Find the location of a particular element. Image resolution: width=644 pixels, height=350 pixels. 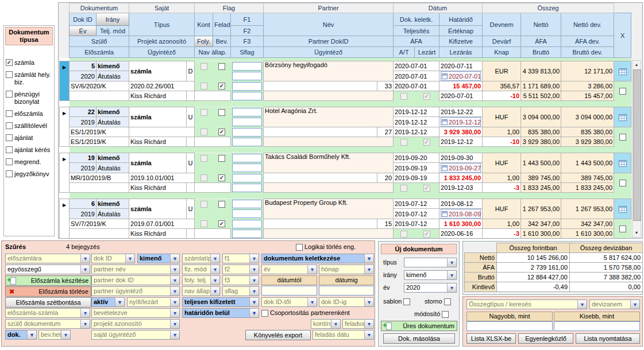

cell-partner-dokid: 20 is located at coordinates (385, 178).